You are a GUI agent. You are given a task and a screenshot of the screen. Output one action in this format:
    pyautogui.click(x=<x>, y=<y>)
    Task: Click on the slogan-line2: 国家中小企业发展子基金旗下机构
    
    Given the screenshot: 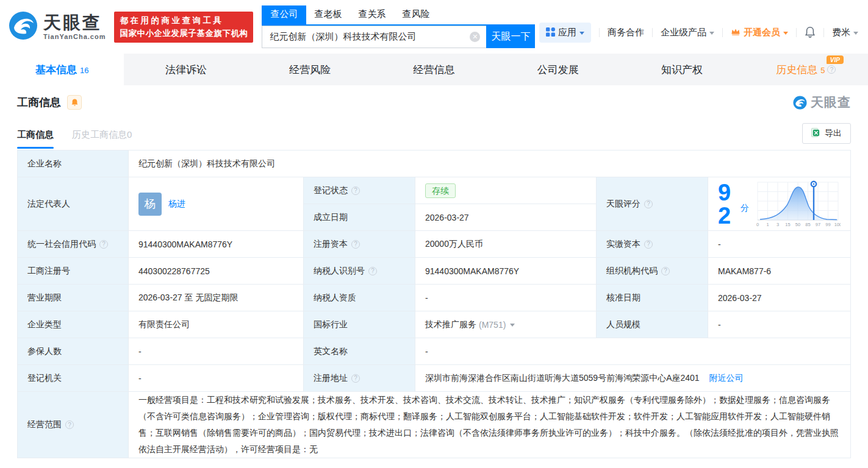 What is the action you would take?
    pyautogui.click(x=184, y=34)
    